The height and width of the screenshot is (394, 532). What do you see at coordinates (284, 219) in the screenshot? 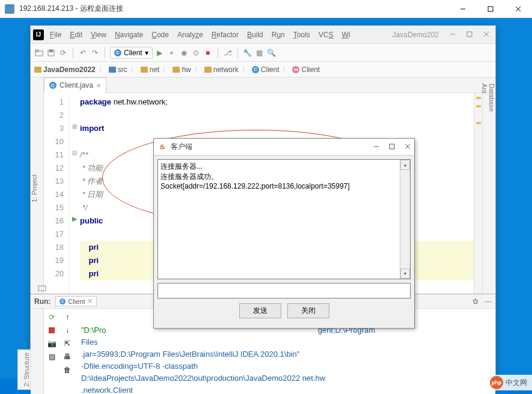
I see `log-textarea: 连接服务器...连接服务器成功。Socket[addr=/192.168.129…` at bounding box center [284, 219].